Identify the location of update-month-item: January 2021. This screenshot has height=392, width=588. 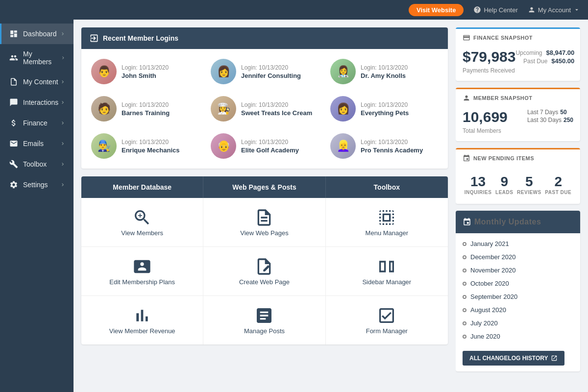
(518, 244).